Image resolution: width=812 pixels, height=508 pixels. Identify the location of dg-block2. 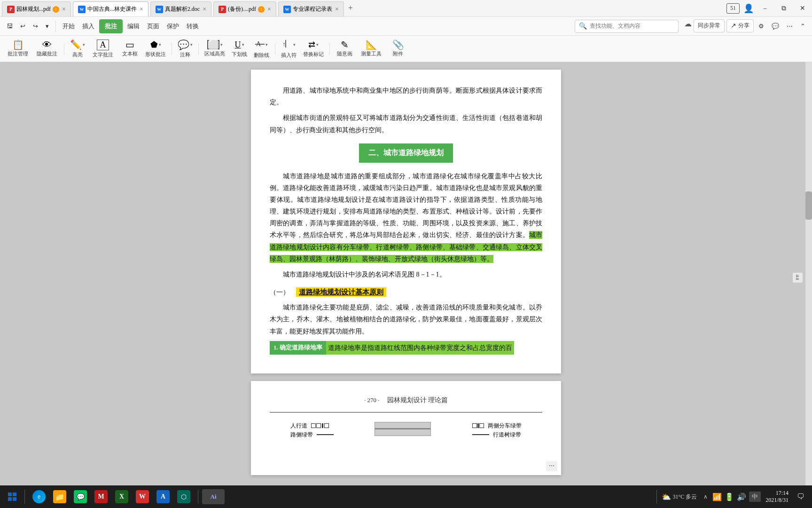
(482, 426).